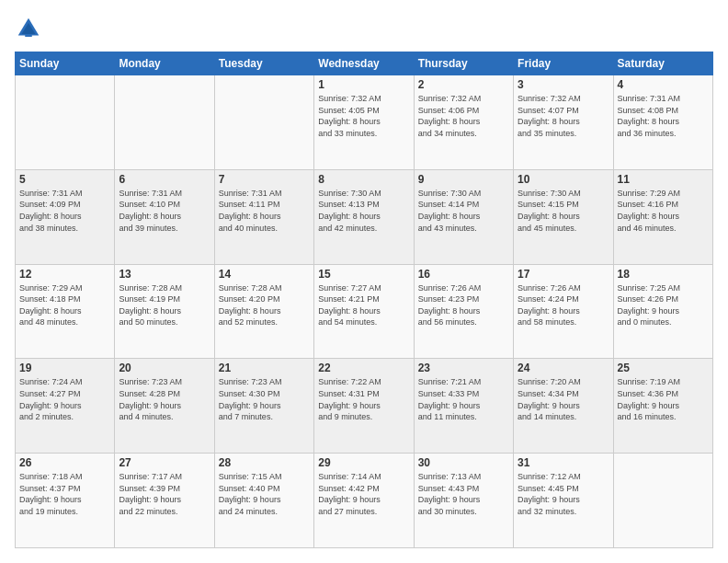 Image resolution: width=728 pixels, height=563 pixels. Describe the element at coordinates (64, 211) in the screenshot. I see `day-info: Sunrise: 7:31 AM Sunset: 4:09 PM Dayligh…` at that location.